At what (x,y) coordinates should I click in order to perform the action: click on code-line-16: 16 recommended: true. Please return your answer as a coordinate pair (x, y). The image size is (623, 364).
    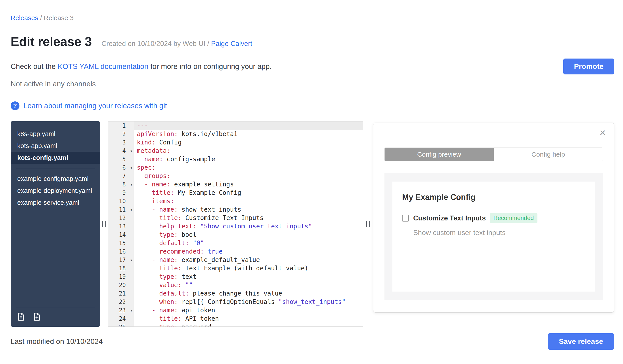
    Looking at the image, I should click on (235, 252).